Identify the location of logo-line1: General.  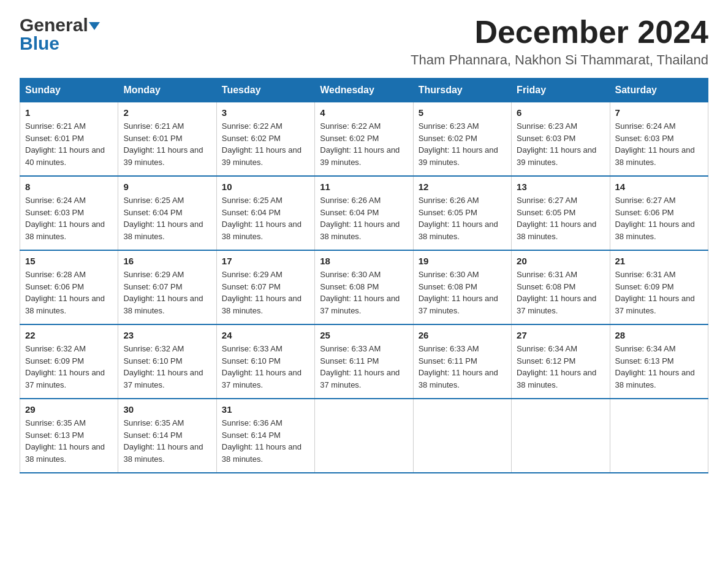
(60, 25).